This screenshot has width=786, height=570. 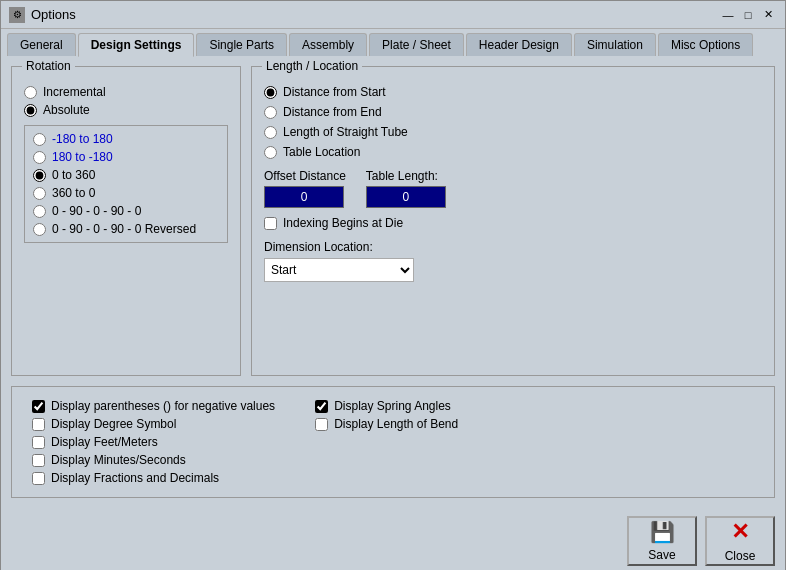 What do you see at coordinates (17, 15) in the screenshot?
I see `window-icon: ⚙` at bounding box center [17, 15].